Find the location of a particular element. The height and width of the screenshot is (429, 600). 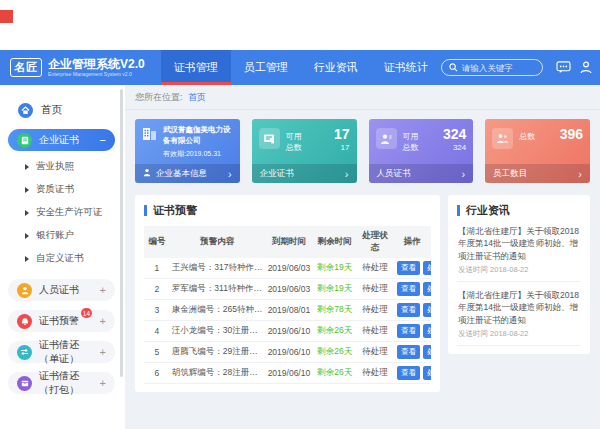

table-header-row: 编号 预警内容 到期时间 剩余时间 处理状态 操作 is located at coordinates (288, 242).